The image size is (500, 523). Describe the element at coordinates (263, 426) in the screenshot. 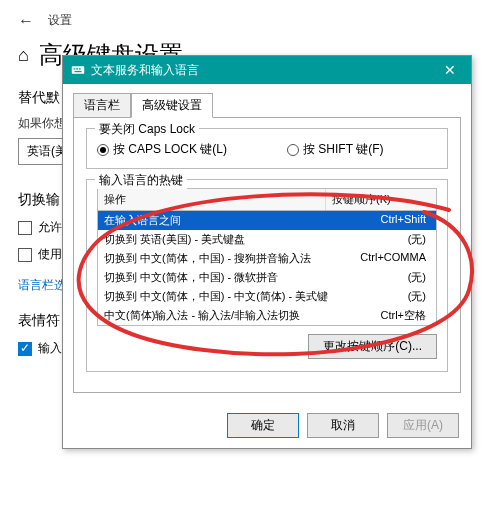

I see `ok-button: 确定` at that location.